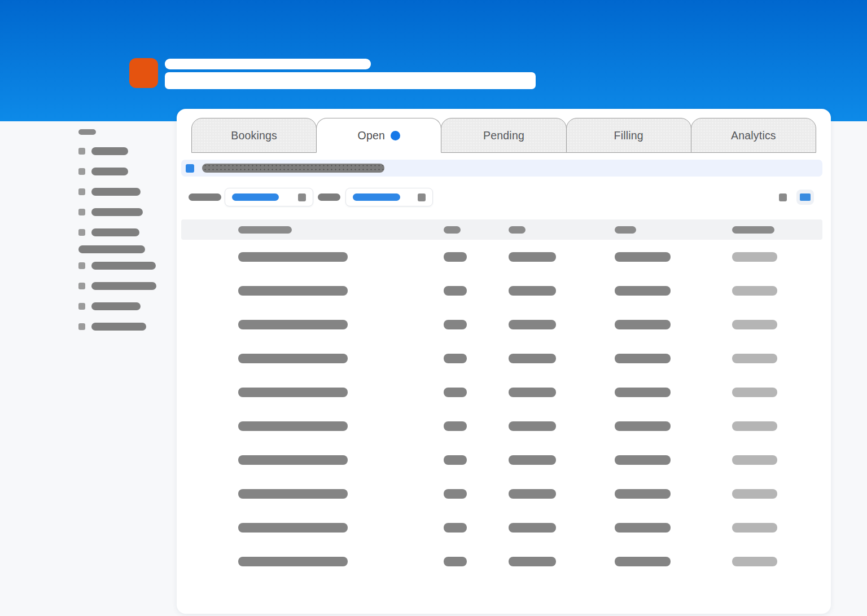 The image size is (867, 616). I want to click on app-title-placeholder, so click(268, 64).